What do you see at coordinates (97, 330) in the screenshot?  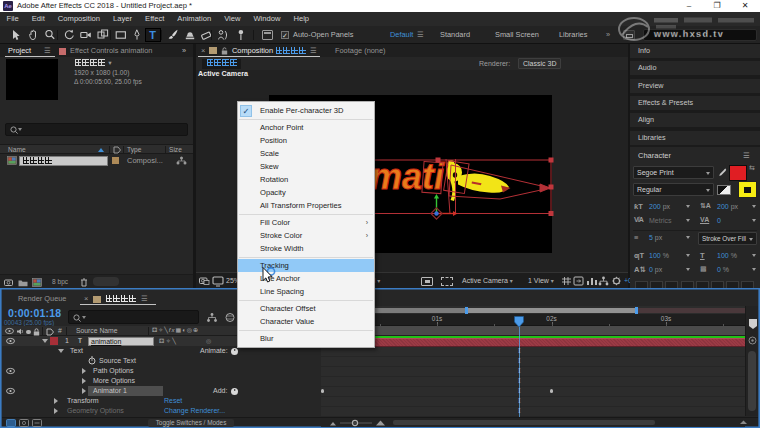 I see `source-name-column-label: Source Name` at bounding box center [97, 330].